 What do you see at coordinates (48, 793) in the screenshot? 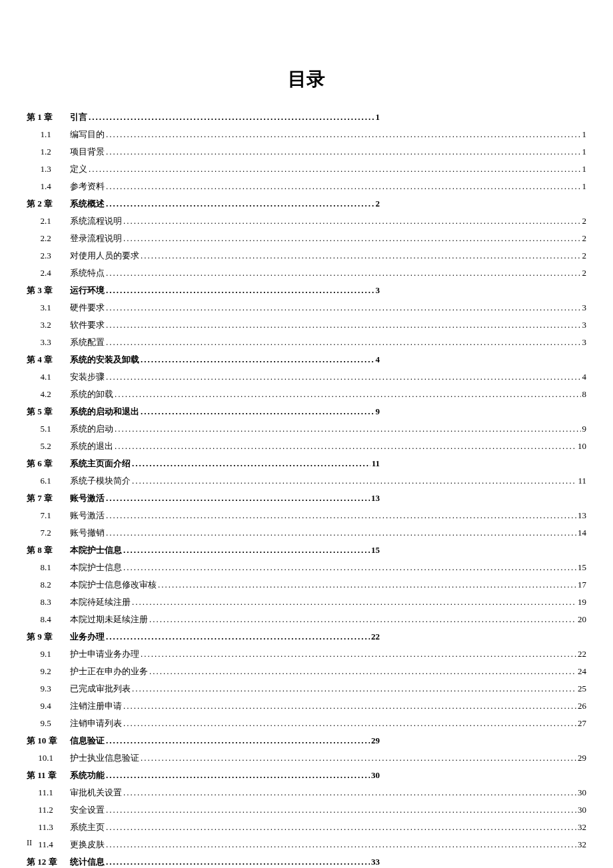
I see `toc-section-label: 11.1` at bounding box center [48, 793].